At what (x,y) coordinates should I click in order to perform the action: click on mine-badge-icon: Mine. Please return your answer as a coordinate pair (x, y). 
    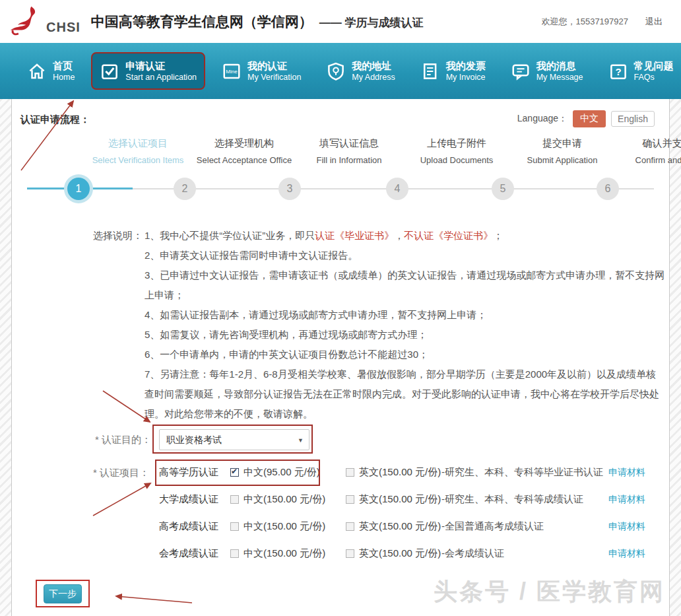
    Looking at the image, I should click on (232, 71).